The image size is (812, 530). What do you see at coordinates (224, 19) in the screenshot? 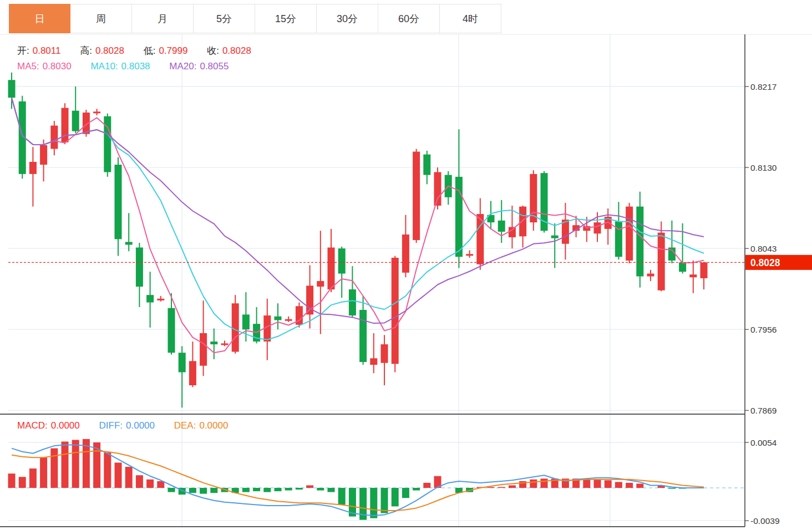
I see `tab-5min: 5分` at bounding box center [224, 19].